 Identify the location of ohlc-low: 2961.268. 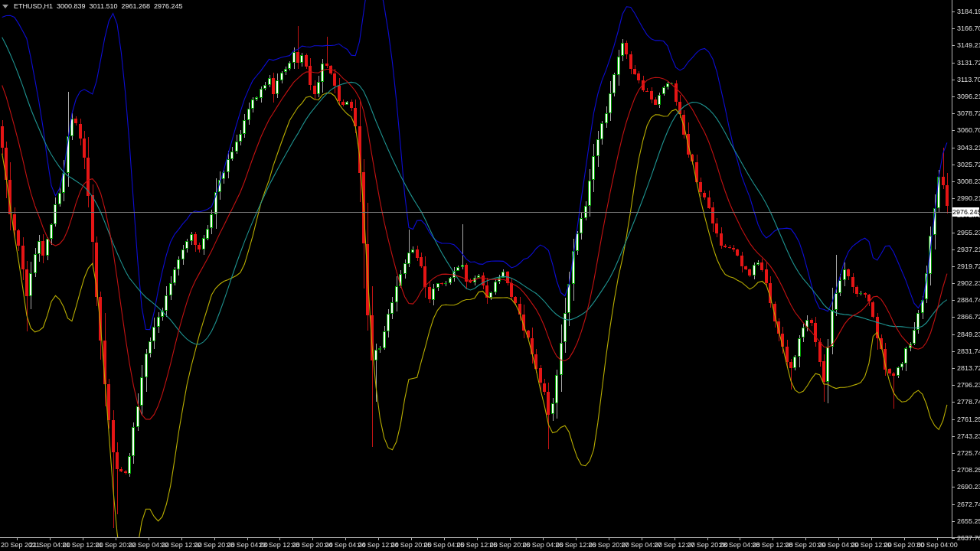
(136, 6).